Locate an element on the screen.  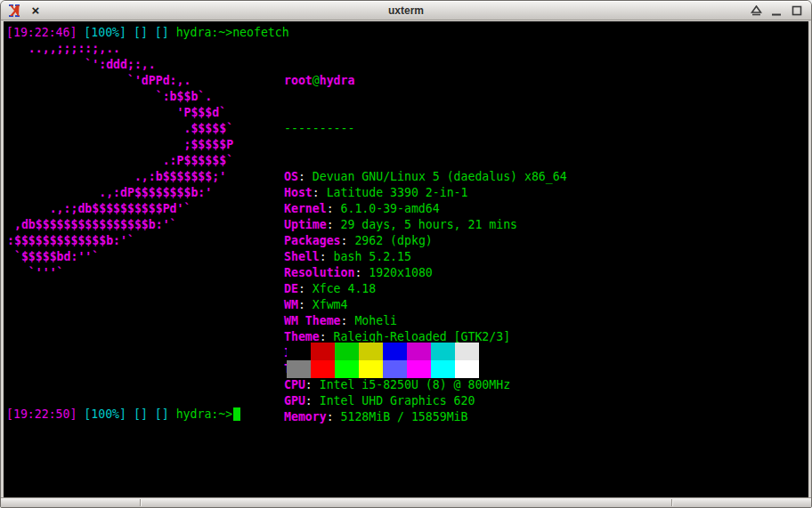
neofetch-at: @ is located at coordinates (316, 80).